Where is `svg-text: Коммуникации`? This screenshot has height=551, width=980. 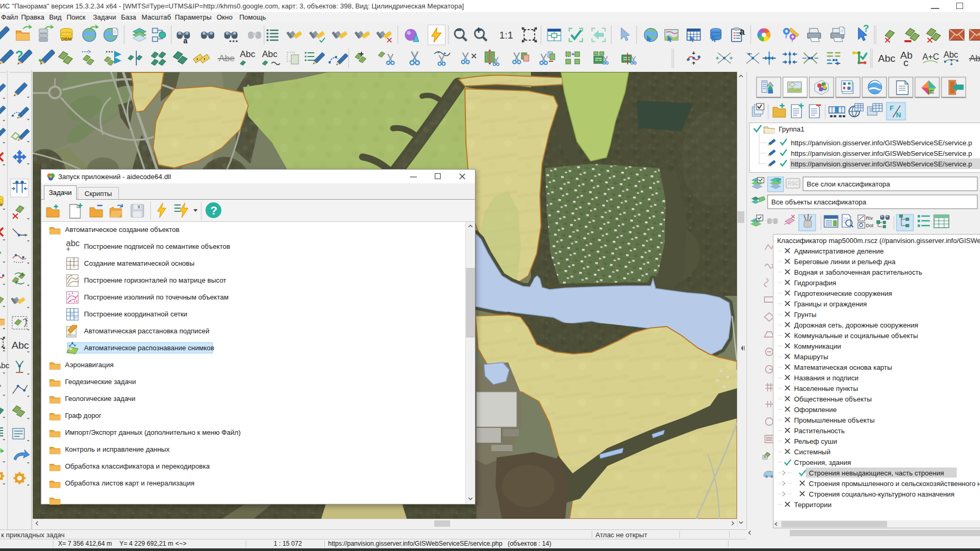 svg-text: Коммуникации is located at coordinates (818, 347).